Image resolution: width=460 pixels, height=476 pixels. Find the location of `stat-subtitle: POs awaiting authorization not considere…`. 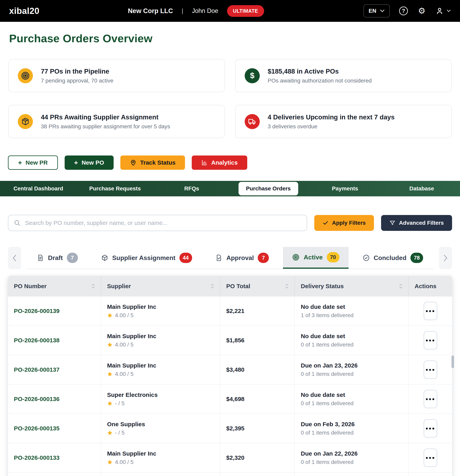

stat-subtitle: POs awaiting authorization not considere… is located at coordinates (320, 81).